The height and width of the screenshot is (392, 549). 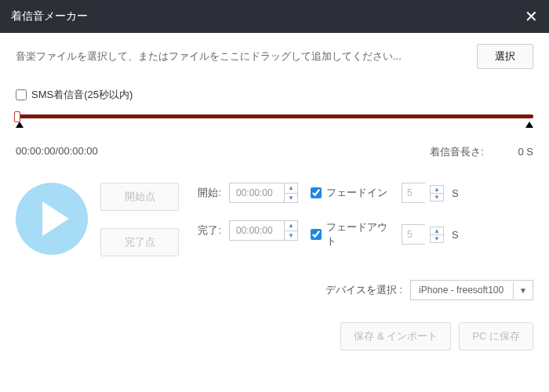 What do you see at coordinates (20, 125) in the screenshot?
I see `start-marker-icon` at bounding box center [20, 125].